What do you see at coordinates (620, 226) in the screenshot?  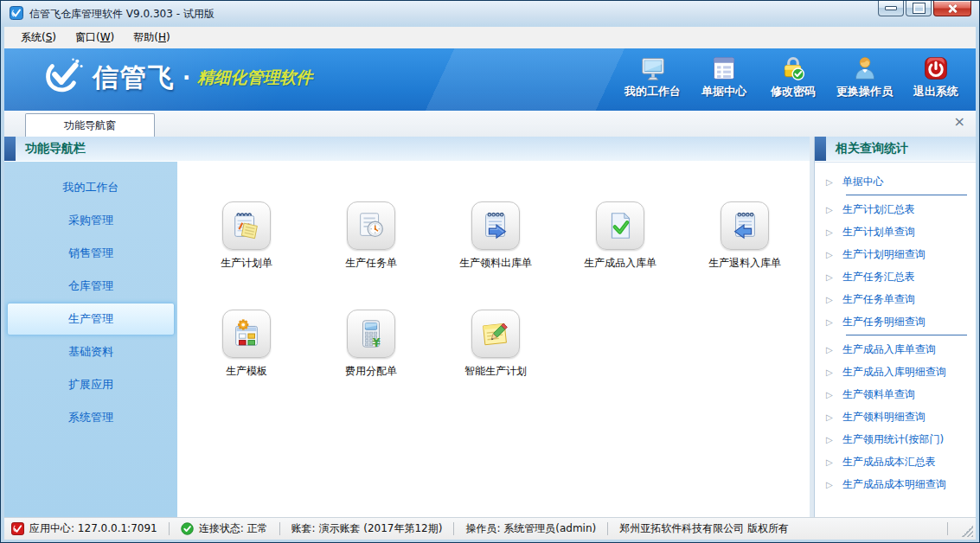 I see `finished-in-icon` at bounding box center [620, 226].